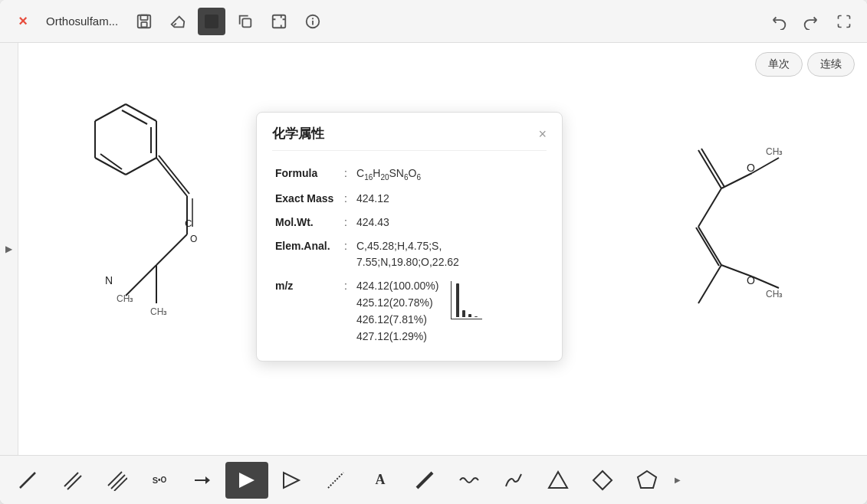 The width and height of the screenshot is (867, 504). Describe the element at coordinates (450, 175) in the screenshot. I see `formula-value: C16H20SN6O6` at that location.